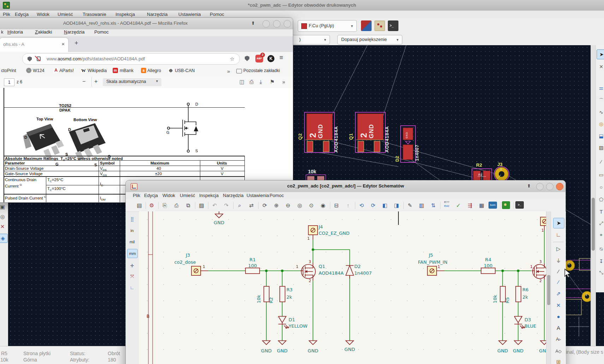  Describe the element at coordinates (101, 32) in the screenshot. I see `firefox-menu-pomoc: Pomoc` at that location.